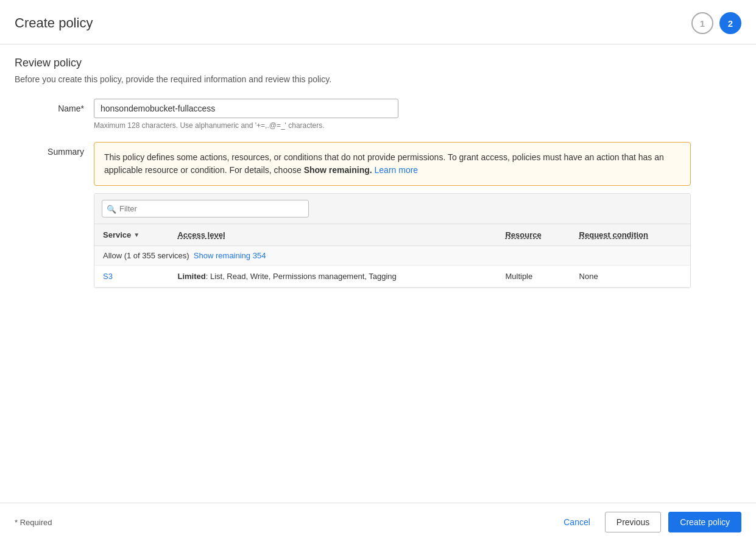 Image resolution: width=756 pixels, height=541 pixels. Describe the element at coordinates (577, 522) in the screenshot. I see `cancel-button: Cancel` at that location.